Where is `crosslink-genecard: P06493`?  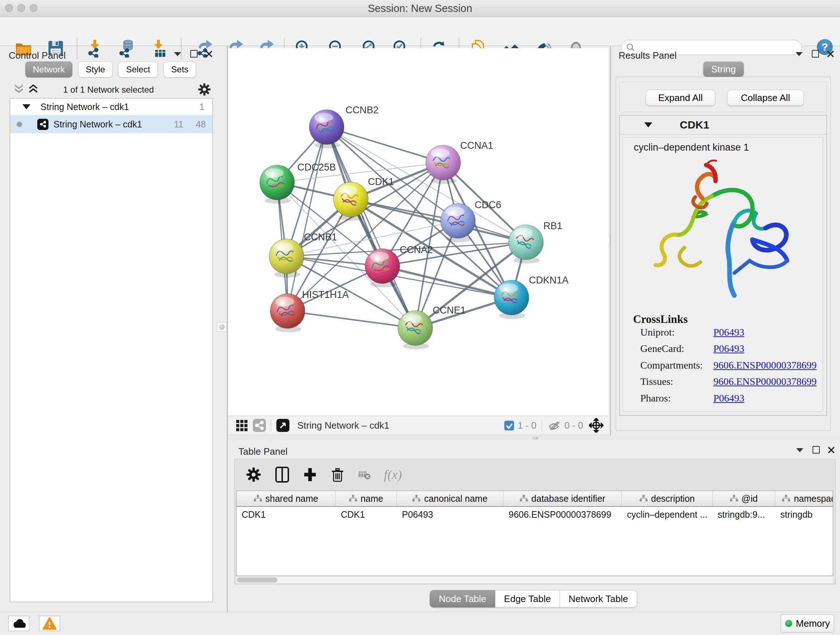 crosslink-genecard: P06493 is located at coordinates (729, 348).